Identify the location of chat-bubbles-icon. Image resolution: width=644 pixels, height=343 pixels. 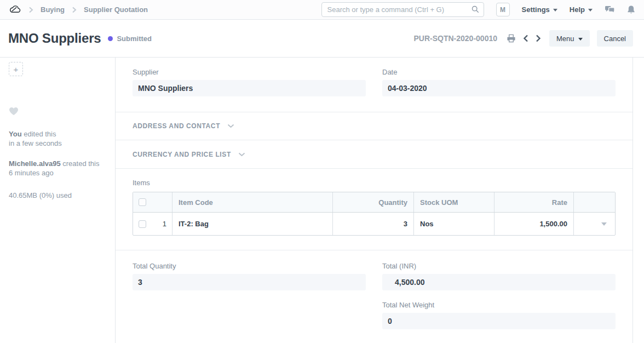
(610, 10).